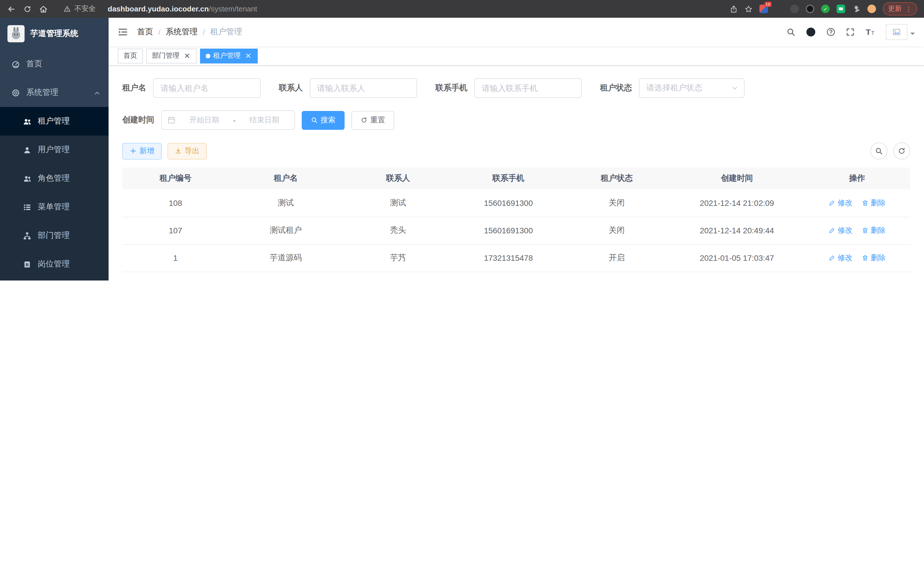 This screenshot has height=561, width=924. Describe the element at coordinates (187, 151) in the screenshot. I see `export-button: 导出` at that location.